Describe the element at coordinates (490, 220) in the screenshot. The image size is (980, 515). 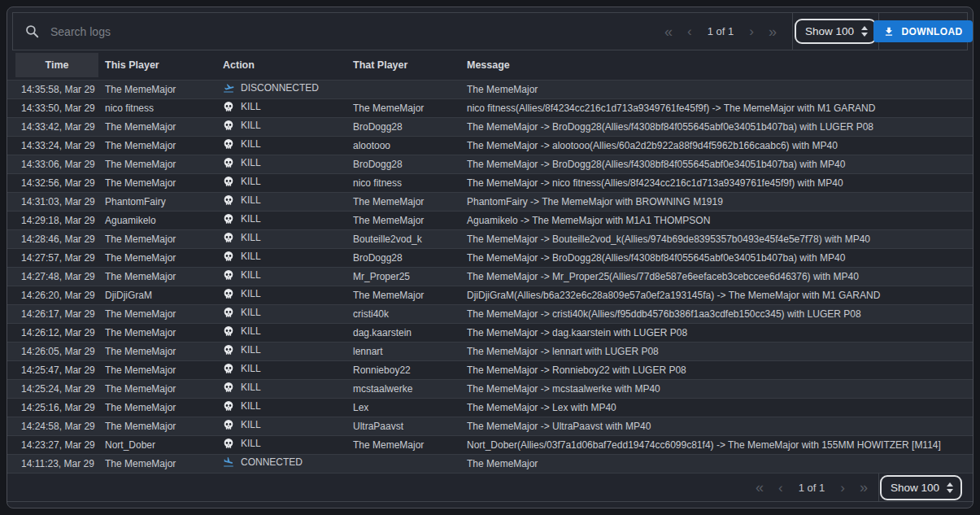
I see `log-row: 14:29:18, Mar 29Aguamikelo KILLThe MemeM…` at that location.